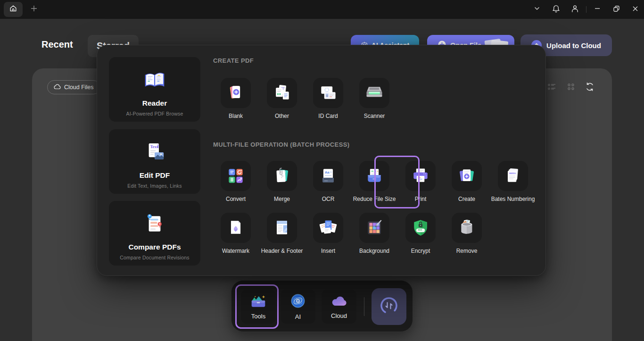 Image resolution: width=644 pixels, height=341 pixels. What do you see at coordinates (328, 176) in the screenshot?
I see `ocr-icon: Aa` at bounding box center [328, 176].